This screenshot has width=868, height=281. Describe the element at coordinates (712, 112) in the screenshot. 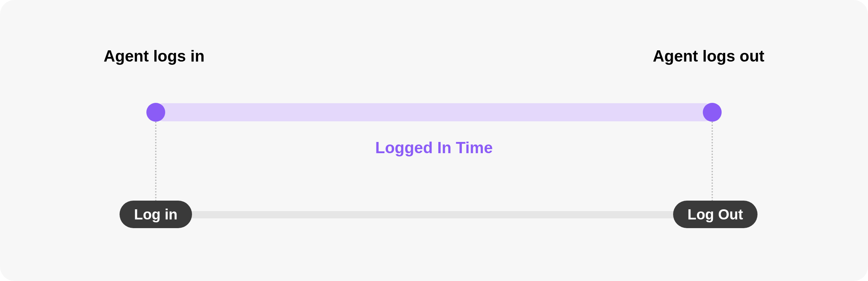

I see `timeline-end-dot-icon` at that location.